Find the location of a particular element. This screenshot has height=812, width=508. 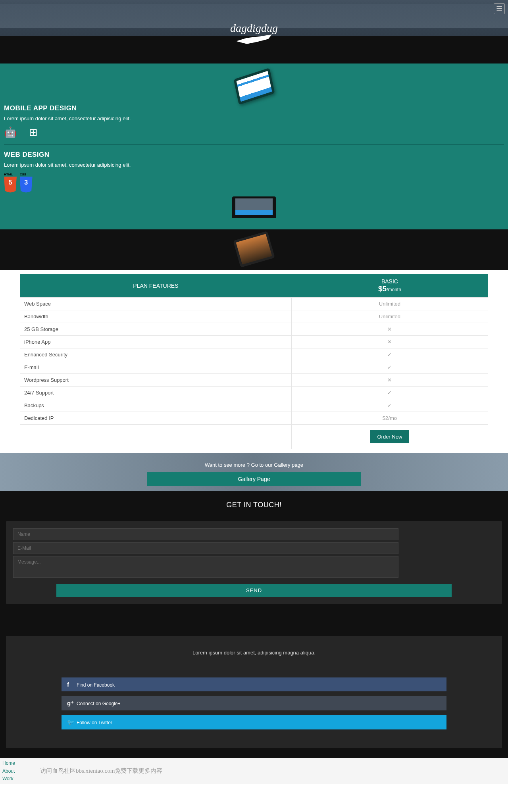

twitter-icon: 🐦 is located at coordinates (71, 722).